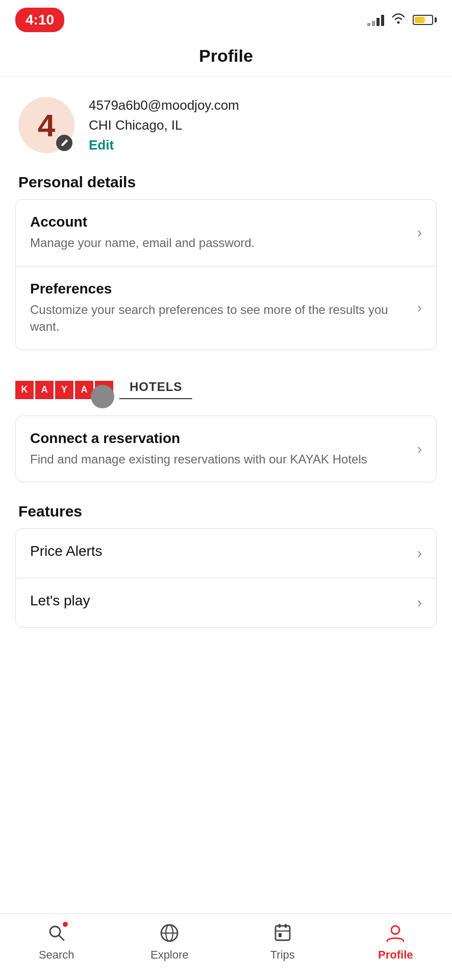 The image size is (452, 980). I want to click on kayak-letter-y: Y, so click(64, 390).